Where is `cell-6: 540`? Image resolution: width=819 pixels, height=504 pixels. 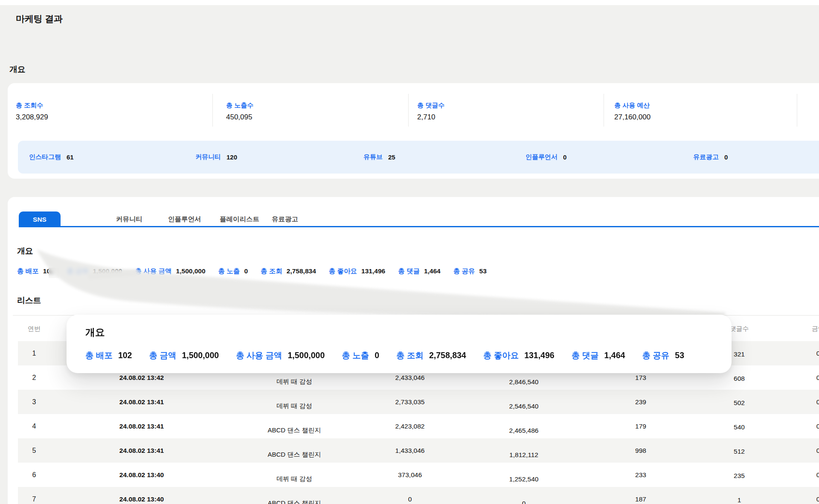
cell-6: 540 is located at coordinates (739, 427).